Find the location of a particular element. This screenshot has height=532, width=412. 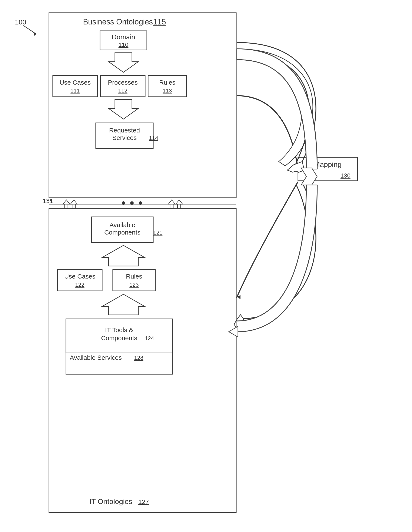

rules-number-1: 113 is located at coordinates (167, 91).